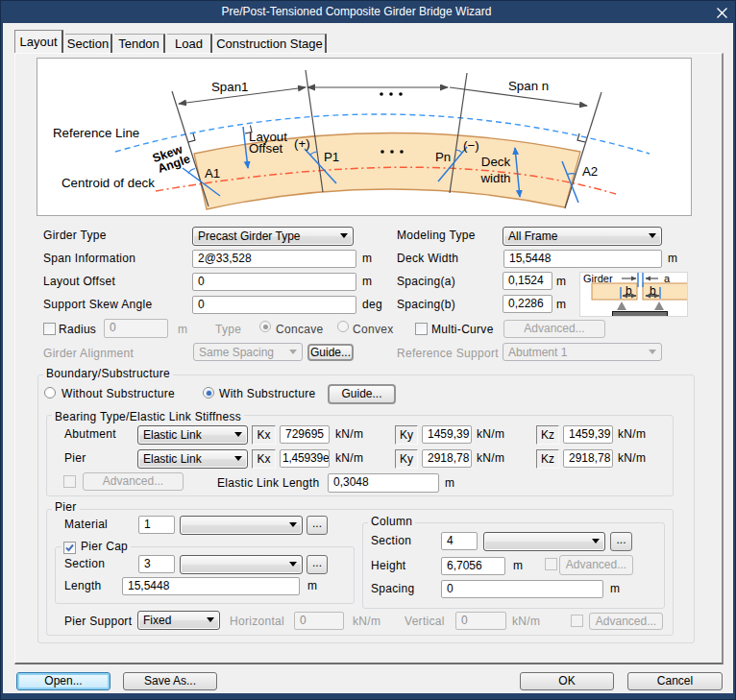 This screenshot has height=700, width=736. Describe the element at coordinates (528, 86) in the screenshot. I see `svg-text: Span n` at that location.